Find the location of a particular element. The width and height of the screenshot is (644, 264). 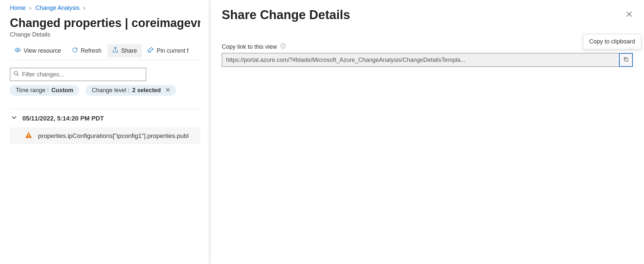

refresh-button: Refresh is located at coordinates (87, 51).